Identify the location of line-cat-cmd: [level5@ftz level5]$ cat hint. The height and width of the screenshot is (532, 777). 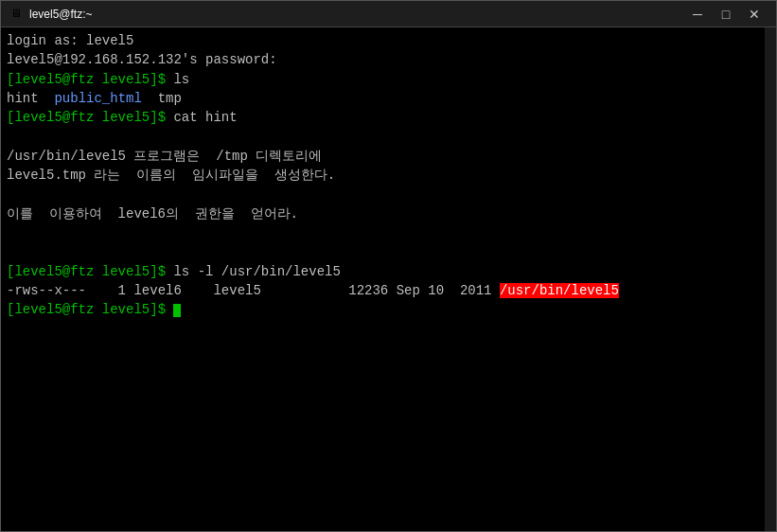
(382, 117).